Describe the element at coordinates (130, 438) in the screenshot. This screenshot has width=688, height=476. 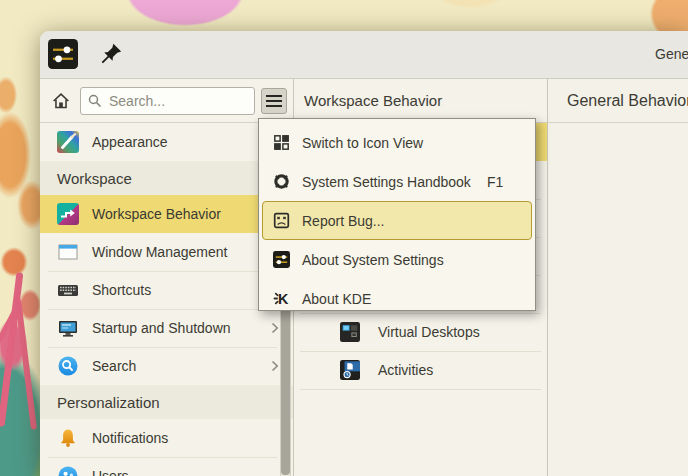
I see `sidebar-item-label: Notifications` at that location.